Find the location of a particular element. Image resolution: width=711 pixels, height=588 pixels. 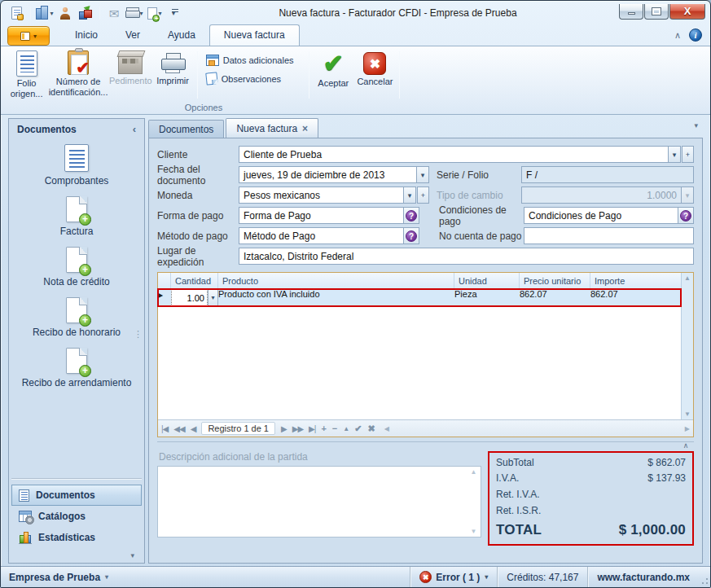

column-producto: Producto is located at coordinates (336, 280).